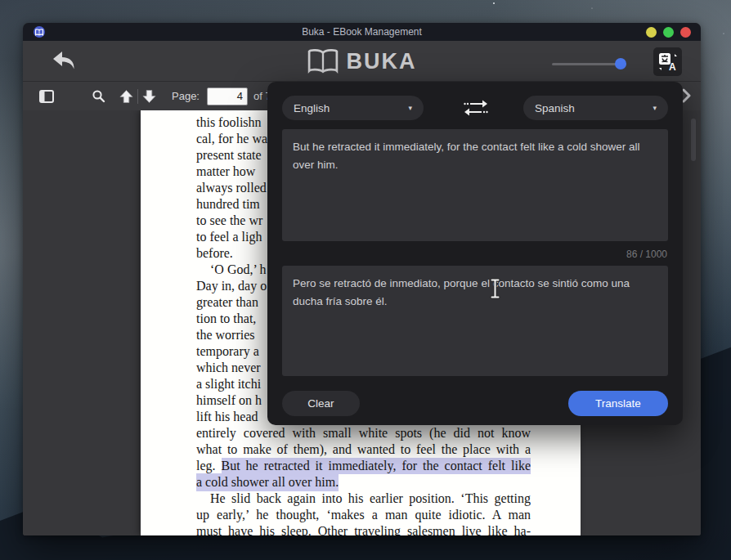 This screenshot has height=560, width=731. I want to click on source-language-select: English ▾, so click(353, 108).